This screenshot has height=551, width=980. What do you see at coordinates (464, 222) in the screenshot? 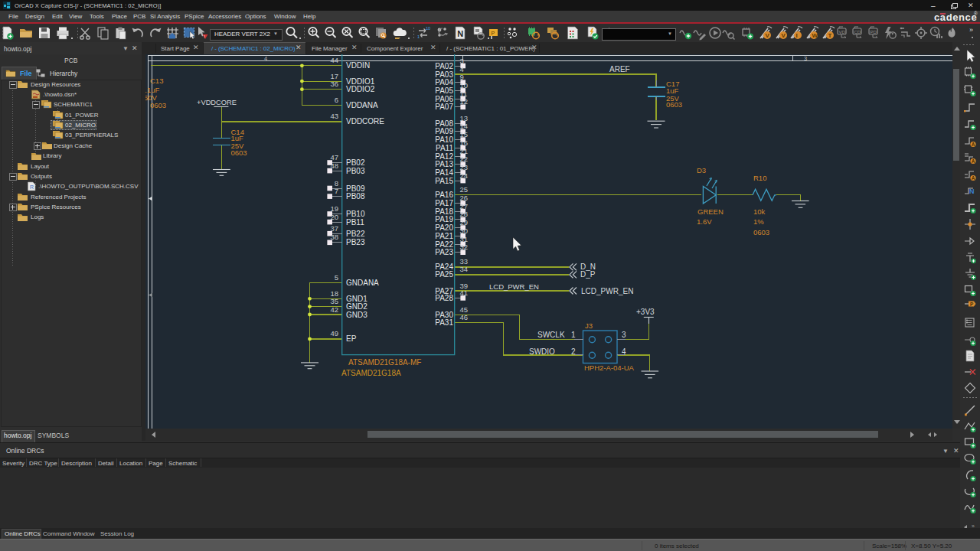
I see `svg-text: 29` at bounding box center [464, 222].